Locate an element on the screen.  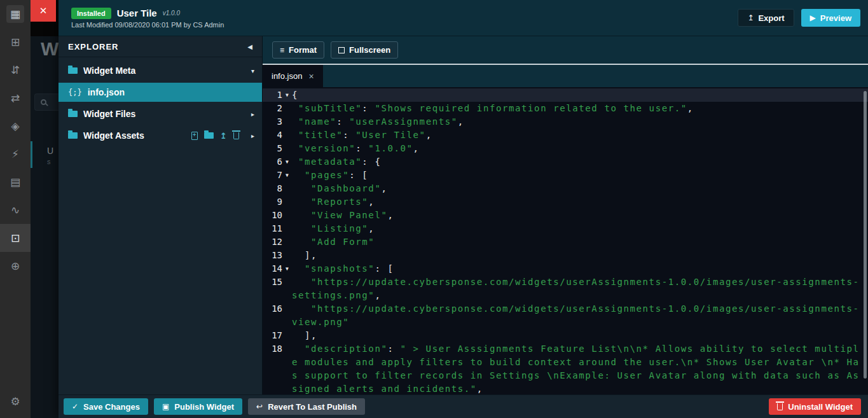
rail-reports-icon: ∿ is located at coordinates (15, 210).